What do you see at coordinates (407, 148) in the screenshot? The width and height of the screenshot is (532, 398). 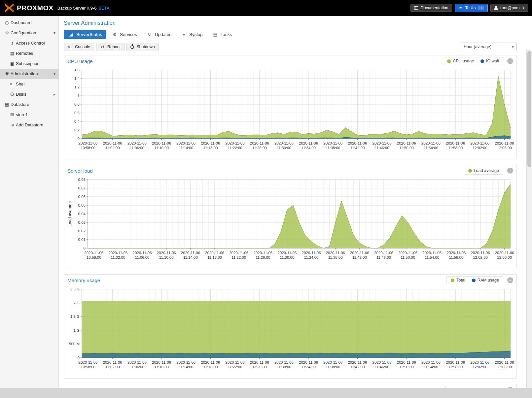 I see `svg-text: 11:50:00` at bounding box center [407, 148].